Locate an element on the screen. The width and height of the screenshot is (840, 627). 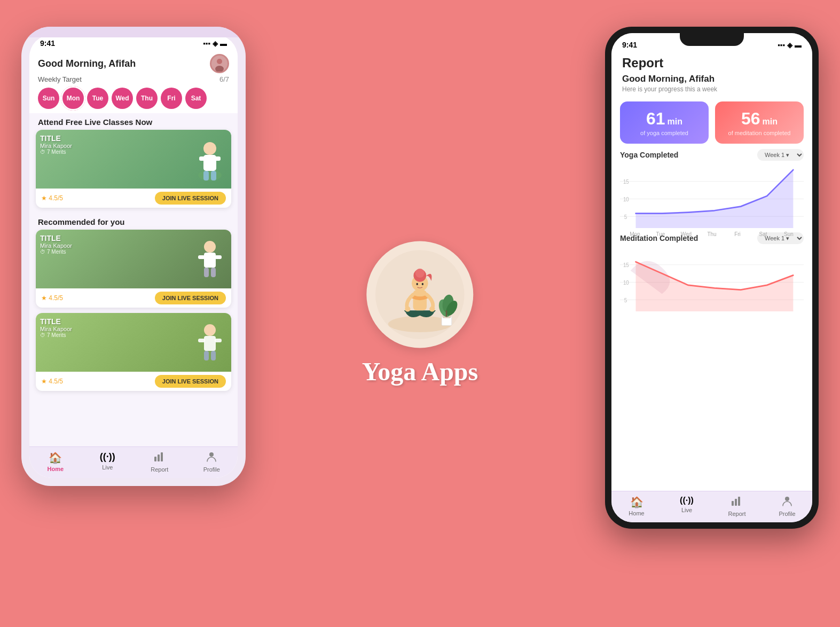
day-wed: Wed is located at coordinates (122, 98).